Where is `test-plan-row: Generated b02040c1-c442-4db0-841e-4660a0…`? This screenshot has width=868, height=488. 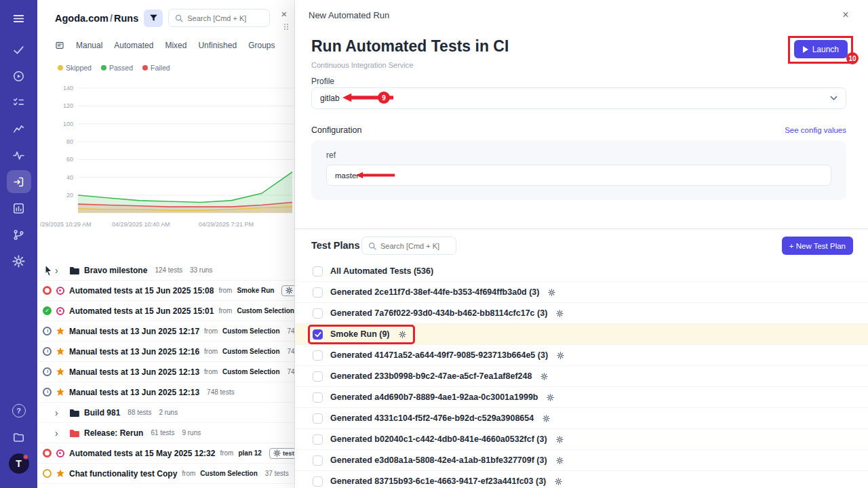 test-plan-row: Generated b02040c1-c442-4db0-841e-4660a0… is located at coordinates (582, 439).